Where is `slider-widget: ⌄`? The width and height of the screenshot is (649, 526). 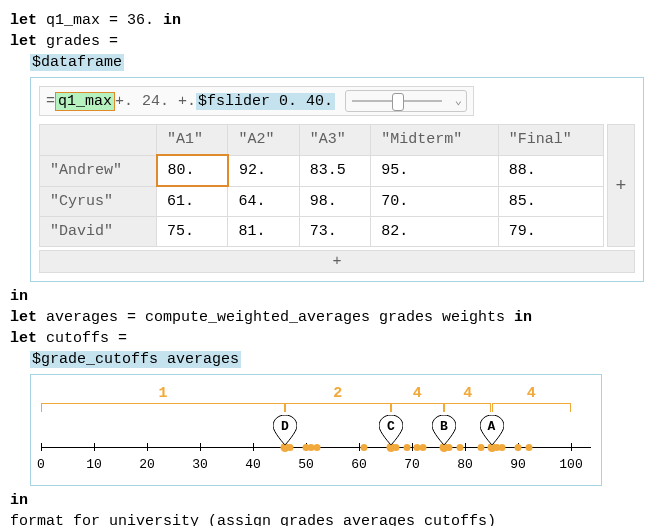 slider-widget: ⌄ is located at coordinates (406, 101).